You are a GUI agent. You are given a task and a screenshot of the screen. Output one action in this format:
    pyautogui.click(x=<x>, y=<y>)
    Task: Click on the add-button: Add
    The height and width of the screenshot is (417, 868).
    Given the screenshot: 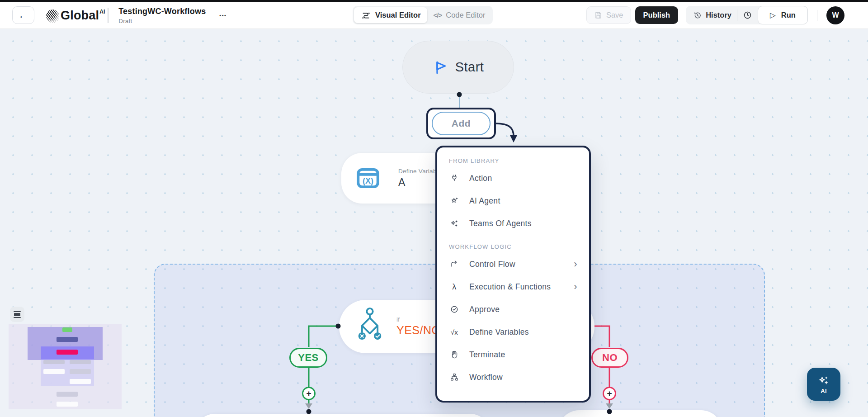 What is the action you would take?
    pyautogui.click(x=461, y=123)
    